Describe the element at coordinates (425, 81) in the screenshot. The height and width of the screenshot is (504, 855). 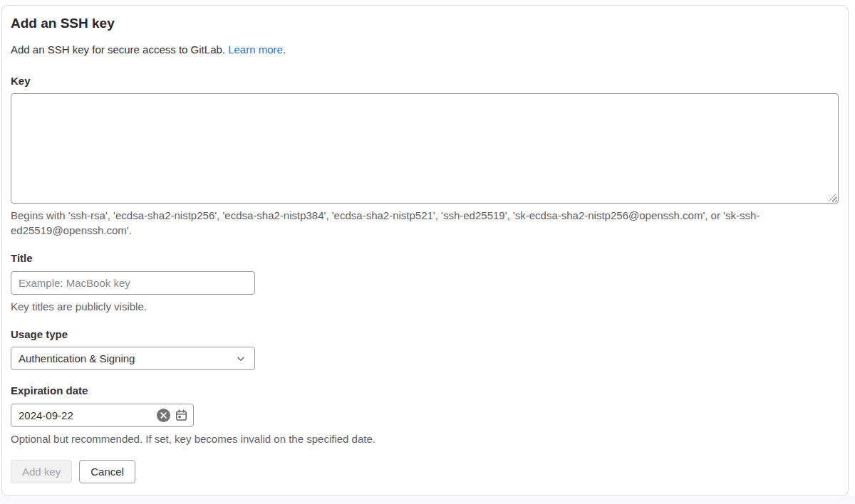
I see `key-label: Key` at that location.